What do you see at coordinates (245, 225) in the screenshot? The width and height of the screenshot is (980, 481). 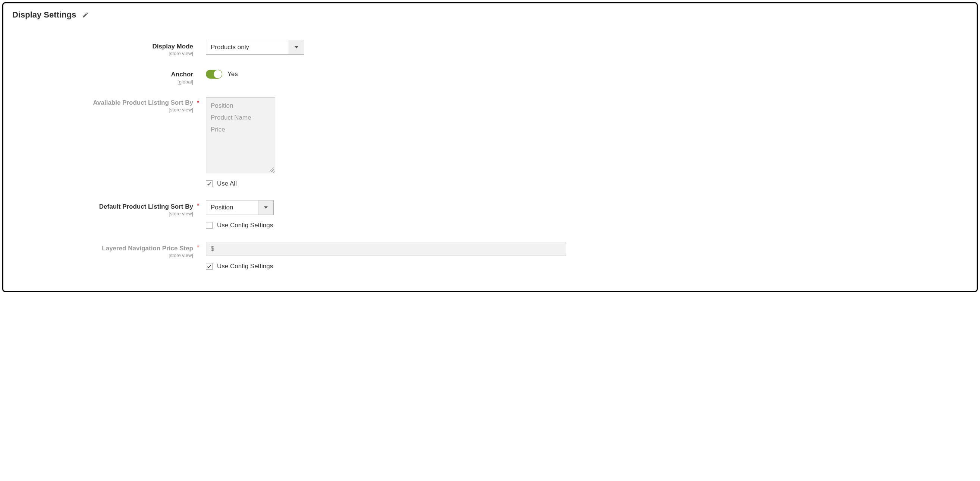 I see `checkbox-default-sort-use-config-label: Use Config Settings` at bounding box center [245, 225].